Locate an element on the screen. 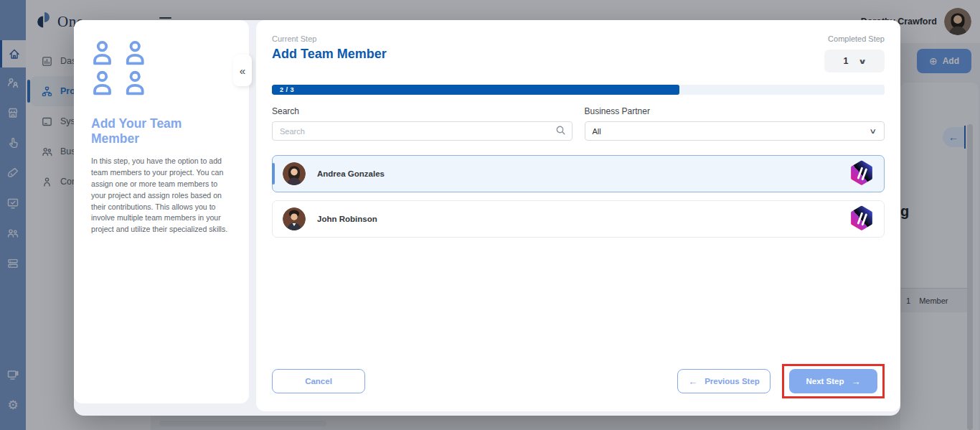 This screenshot has width=980, height=430. chevron-double-left-icon: « is located at coordinates (242, 70).